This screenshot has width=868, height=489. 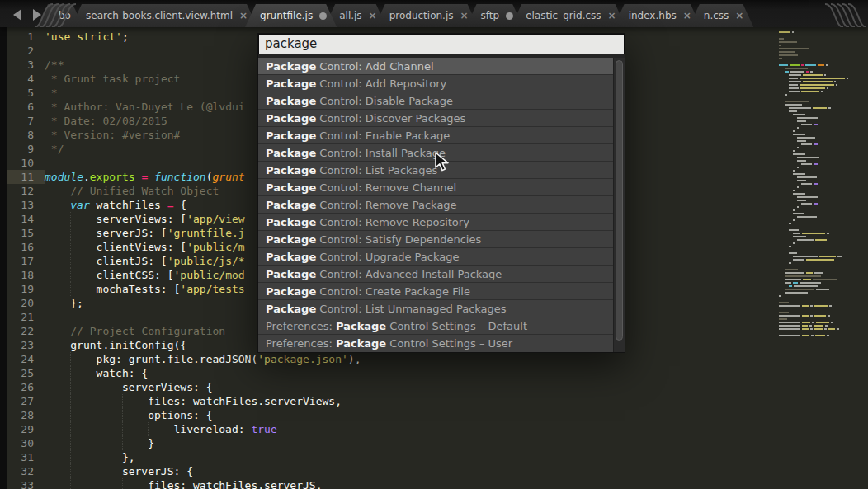 I want to click on code-text: },, so click(x=90, y=457).